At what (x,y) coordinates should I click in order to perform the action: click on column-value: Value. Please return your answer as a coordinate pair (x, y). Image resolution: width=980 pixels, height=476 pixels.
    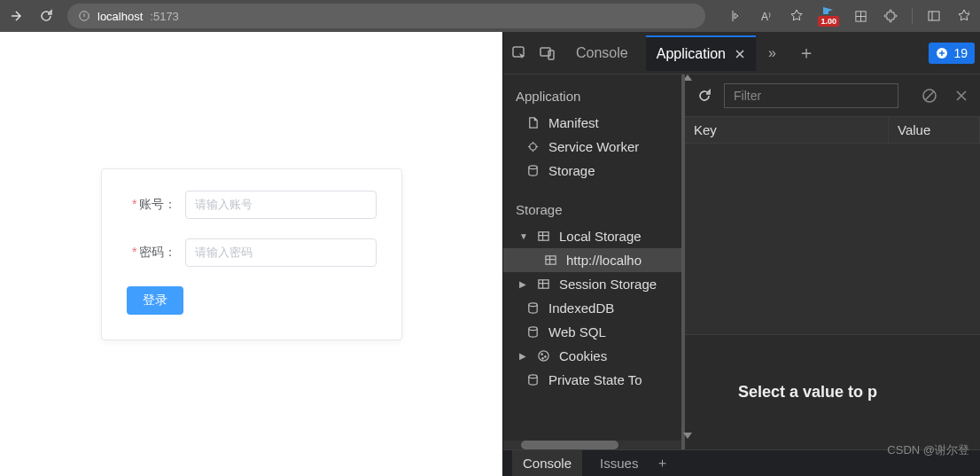
    Looking at the image, I should click on (934, 129).